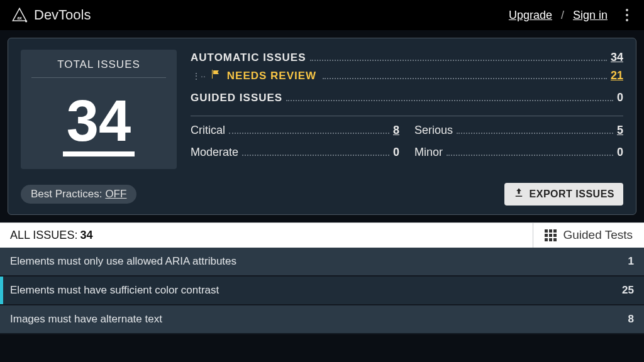 The image size is (644, 362). What do you see at coordinates (116, 194) in the screenshot?
I see `best-practices-state: OFF` at bounding box center [116, 194].